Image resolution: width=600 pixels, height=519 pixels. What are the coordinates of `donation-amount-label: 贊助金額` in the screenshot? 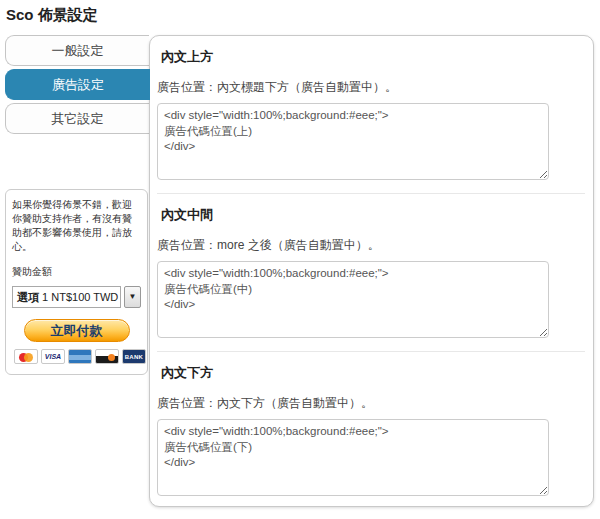 It's located at (76, 272).